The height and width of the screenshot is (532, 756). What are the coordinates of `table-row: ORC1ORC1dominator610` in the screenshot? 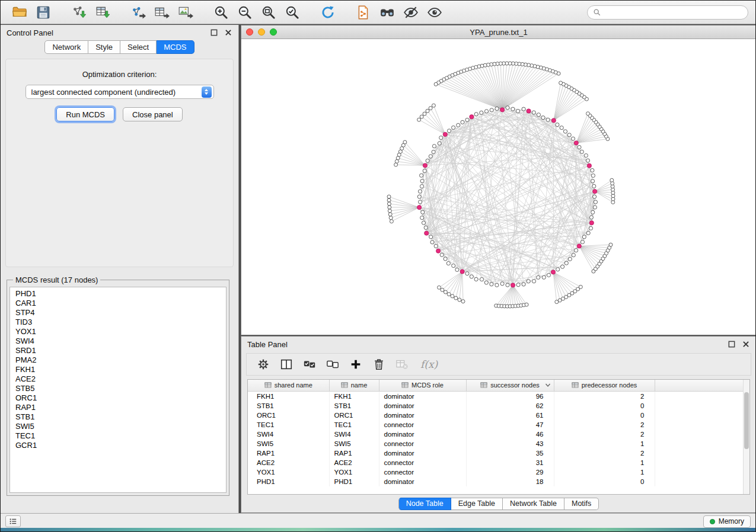 It's located at (499, 415).